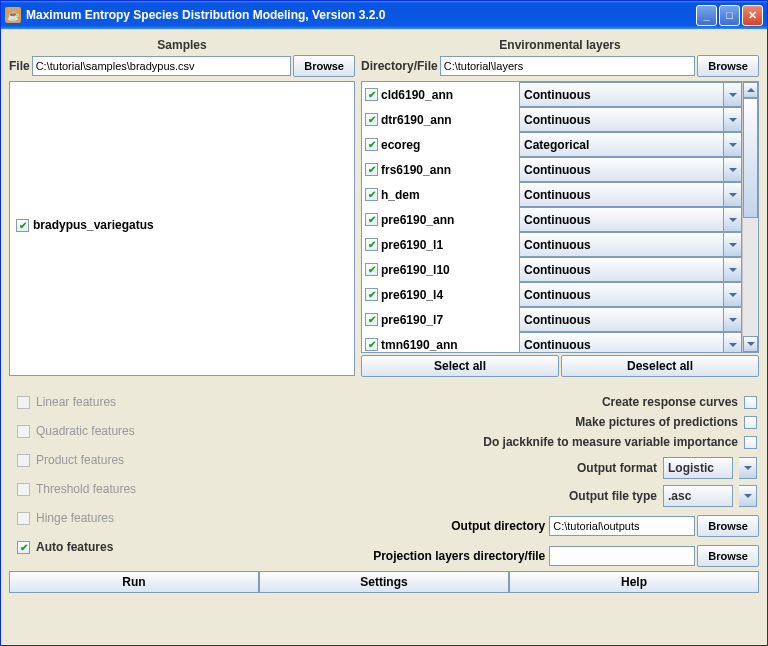 The image size is (768, 646). What do you see at coordinates (621, 442) in the screenshot?
I see `jackknife-checkbox: Do jackknife to measure variable importa…` at bounding box center [621, 442].